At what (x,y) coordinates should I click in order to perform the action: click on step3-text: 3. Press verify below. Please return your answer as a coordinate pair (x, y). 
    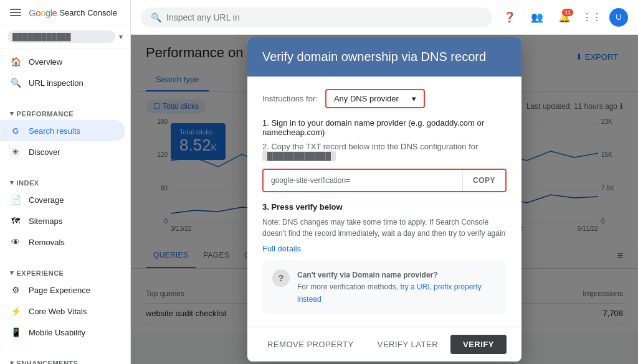
    Looking at the image, I should click on (384, 207).